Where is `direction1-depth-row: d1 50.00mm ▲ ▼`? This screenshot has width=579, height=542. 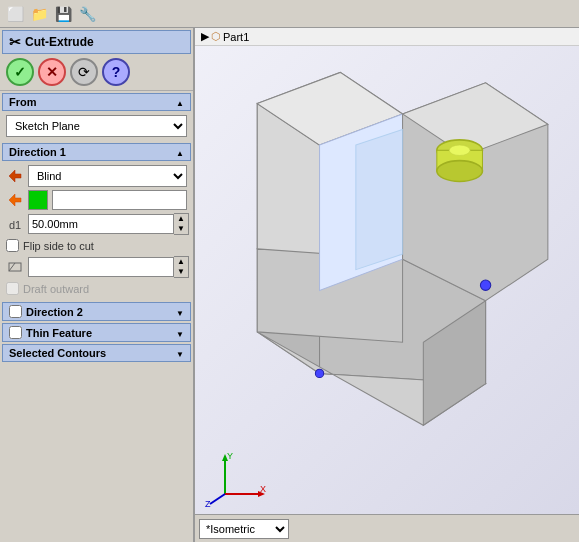
direction1-depth-row: d1 50.00mm ▲ ▼ is located at coordinates (96, 224).